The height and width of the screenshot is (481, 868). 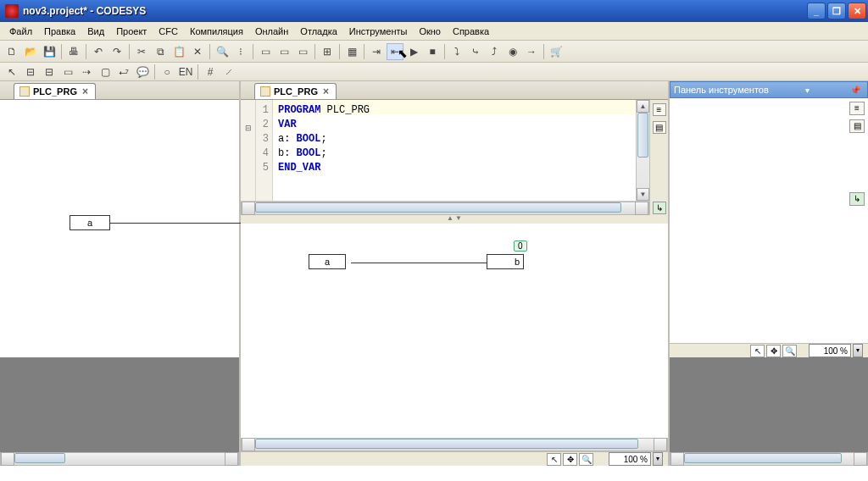 What do you see at coordinates (457, 52) in the screenshot?
I see `step-over-icon: ⤵` at bounding box center [457, 52].